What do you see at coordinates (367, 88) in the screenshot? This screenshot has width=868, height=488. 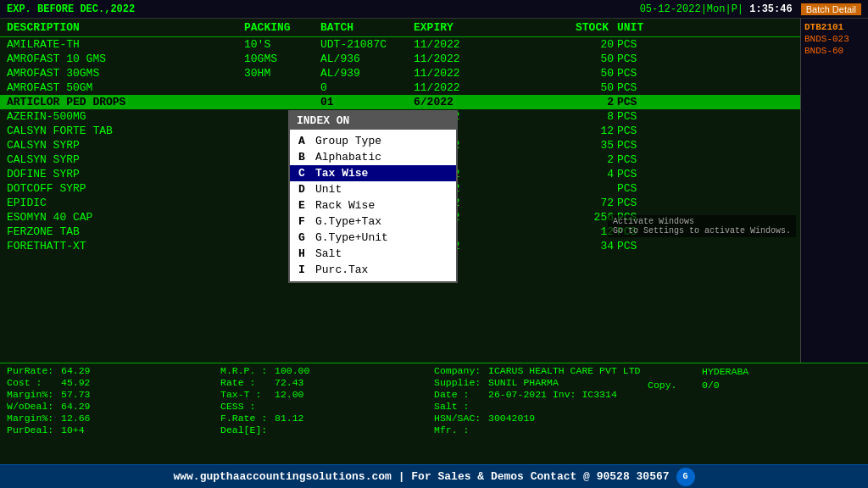 I see `row-batch: 0` at bounding box center [367, 88].